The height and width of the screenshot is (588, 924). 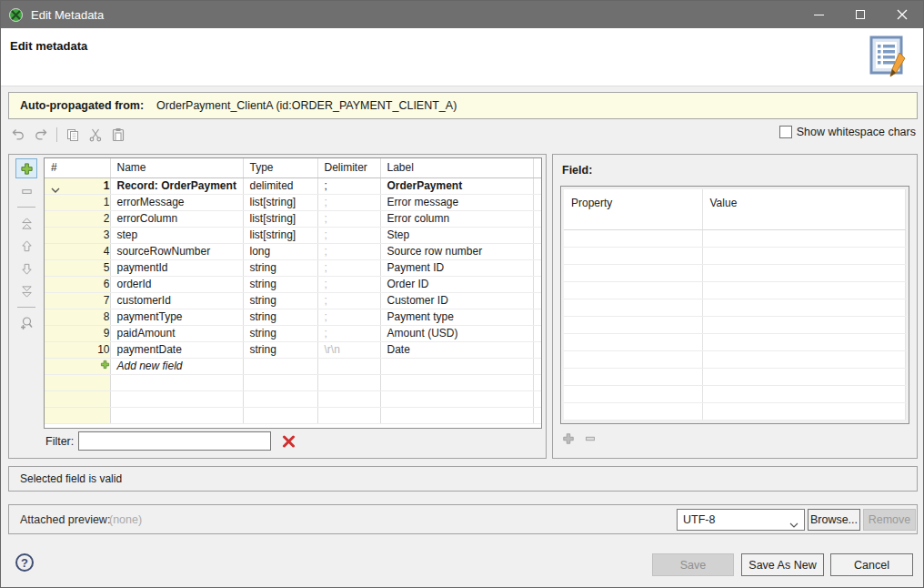 What do you see at coordinates (26, 223) in the screenshot?
I see `move-top-button` at bounding box center [26, 223].